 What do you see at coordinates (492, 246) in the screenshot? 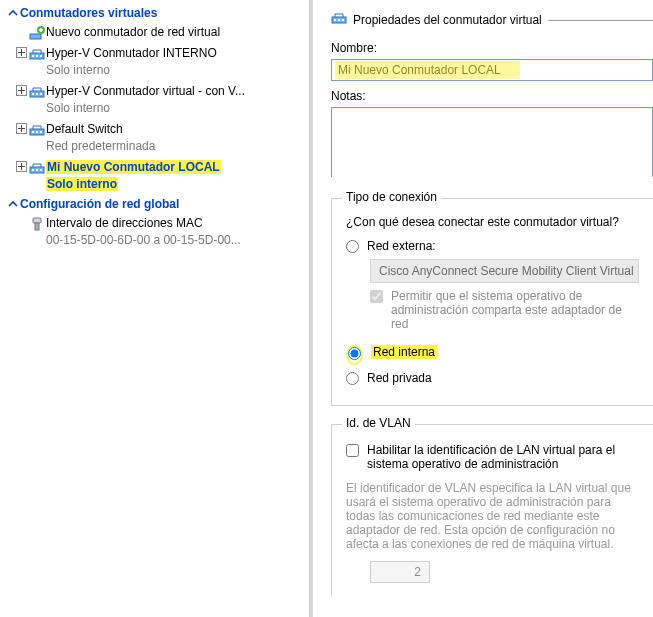
I see `radio-external-row: Red externa:` at bounding box center [492, 246].